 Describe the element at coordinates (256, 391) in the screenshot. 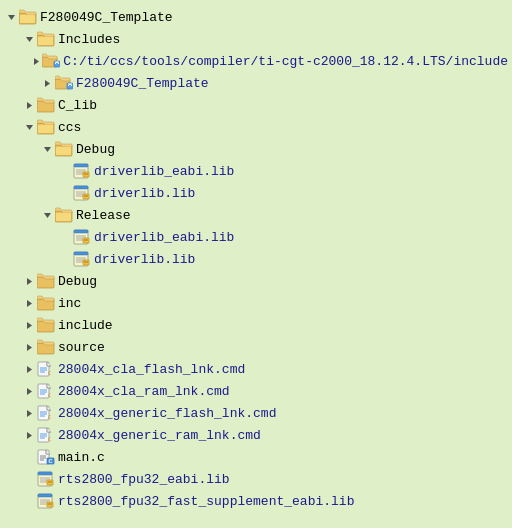

I see `tree-item-cmd2: C 28004x_cla_ram_lnk.cmd` at that location.